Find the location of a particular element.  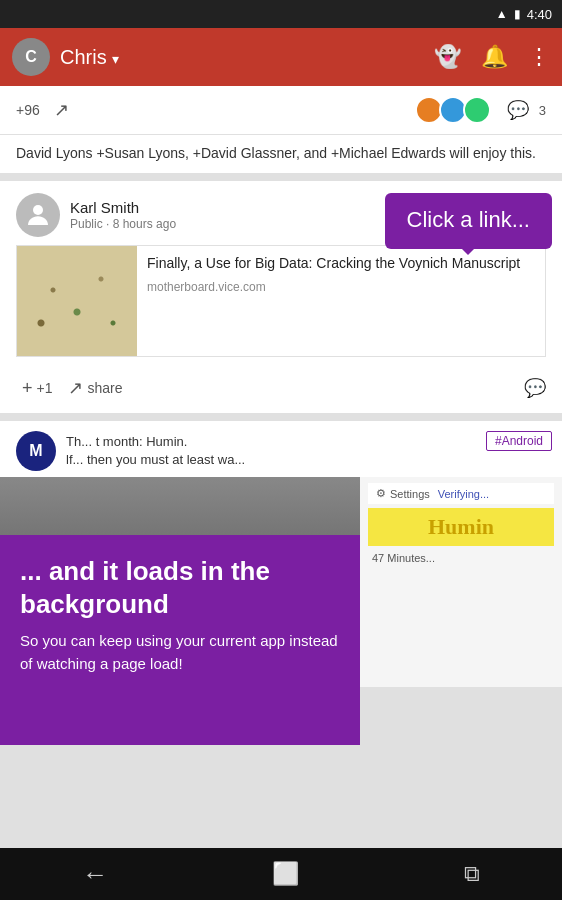

minutes-label: 47 Minutes... is located at coordinates (461, 558).